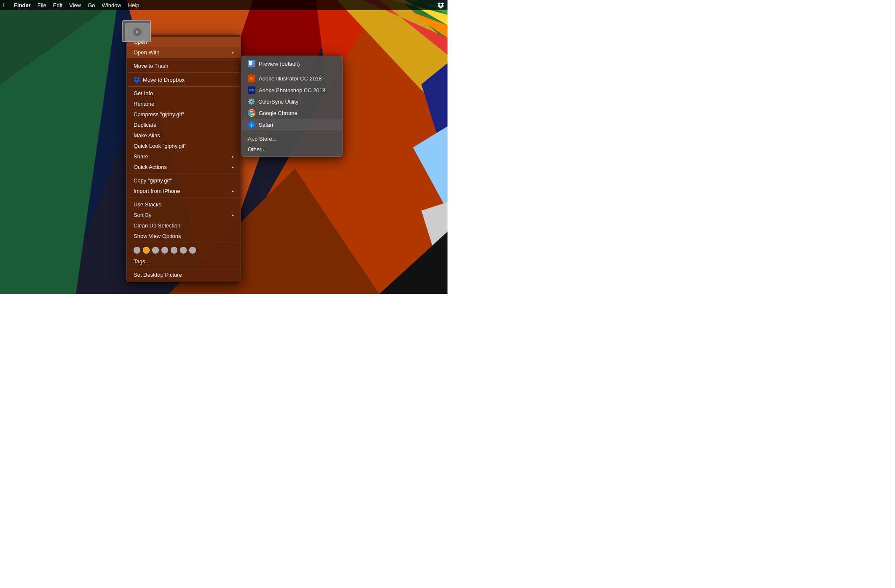  I want to click on submenu-item-other: Other..., so click(292, 149).